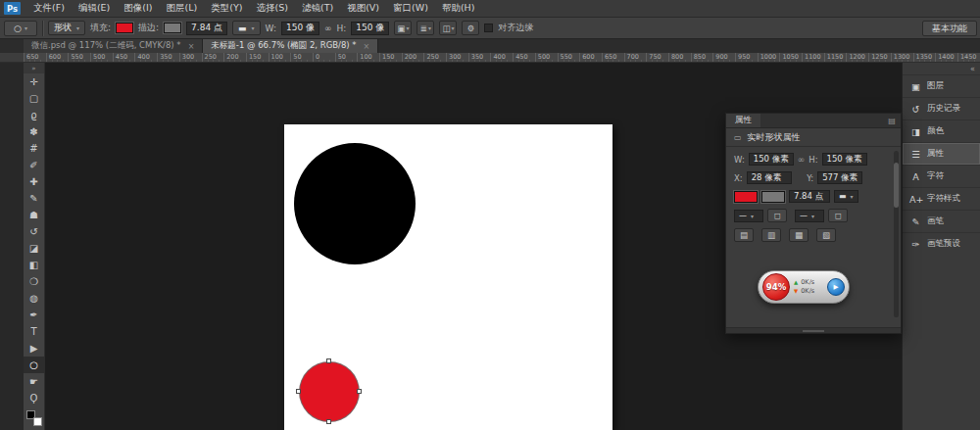 Image resolution: width=980 pixels, height=430 pixels. Describe the element at coordinates (21, 28) in the screenshot. I see `tool-preset-picker: ○ ▾` at that location.